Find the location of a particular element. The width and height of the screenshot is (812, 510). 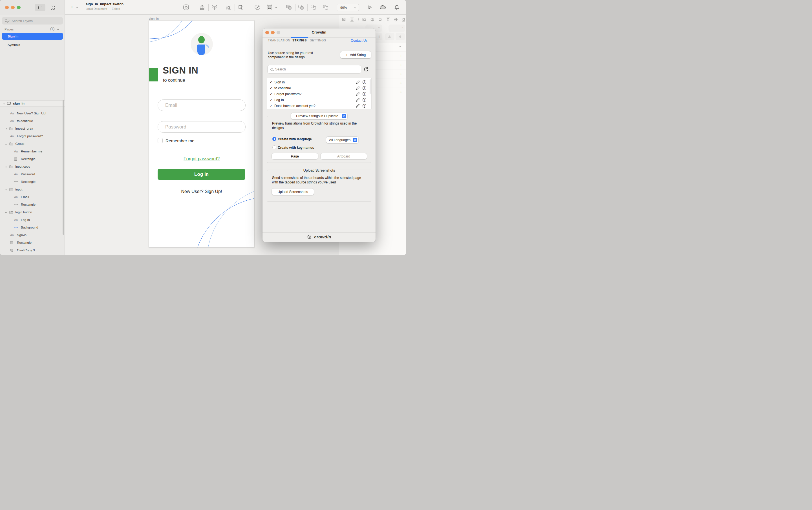

layer-row: input is located at coordinates (14, 189).